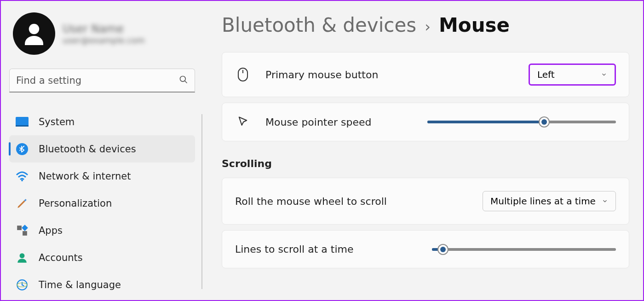 This screenshot has height=301, width=644. What do you see at coordinates (426, 201) in the screenshot?
I see `setting-wheel-scroll: Roll the mouse wheel to scroll Multiple …` at bounding box center [426, 201].